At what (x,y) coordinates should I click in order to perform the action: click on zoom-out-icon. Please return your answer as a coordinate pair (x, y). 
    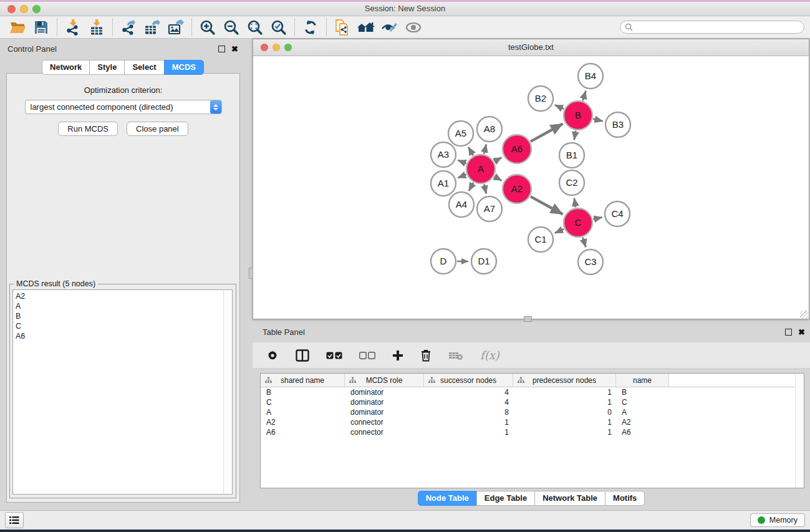
    Looking at the image, I should click on (231, 27).